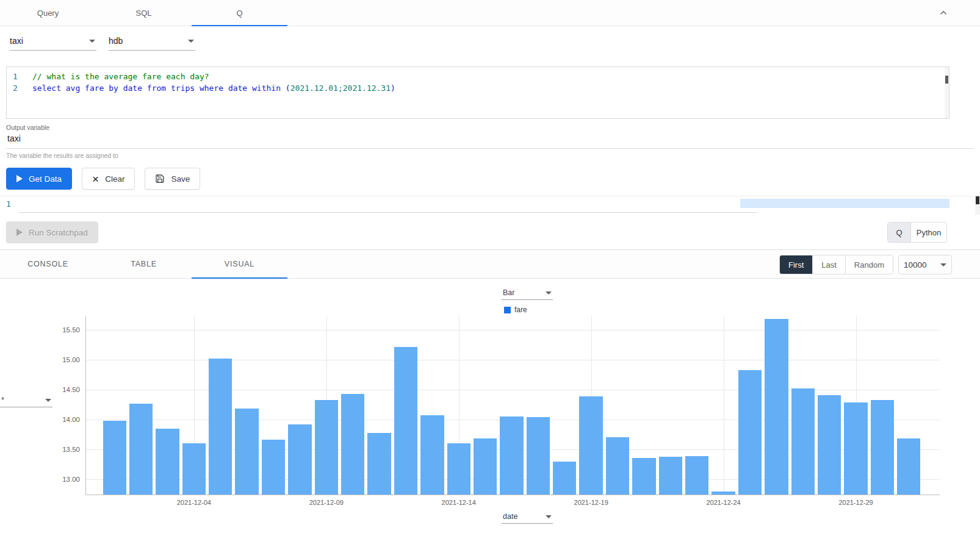 This screenshot has width=980, height=536. Describe the element at coordinates (288, 88) in the screenshot. I see `paren-token: (` at that location.